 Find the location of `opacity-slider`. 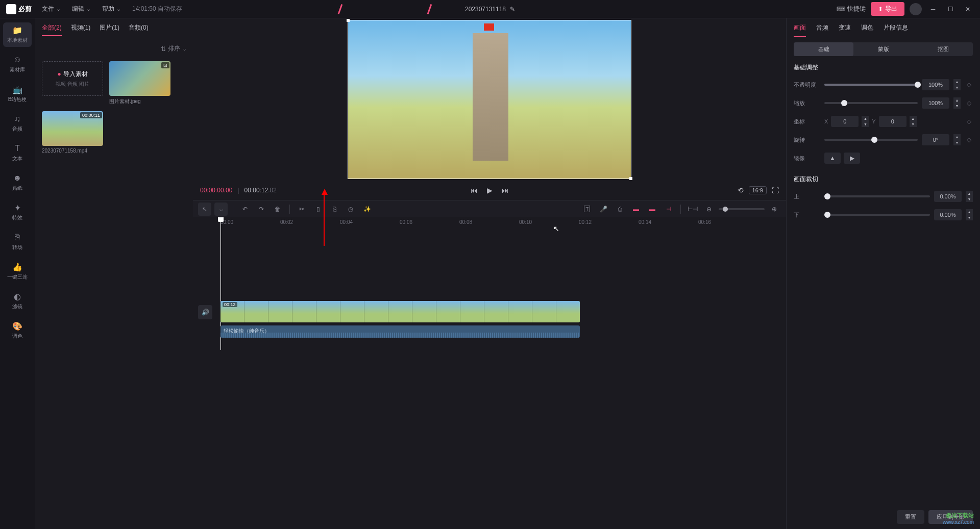

opacity-slider is located at coordinates (871, 85).